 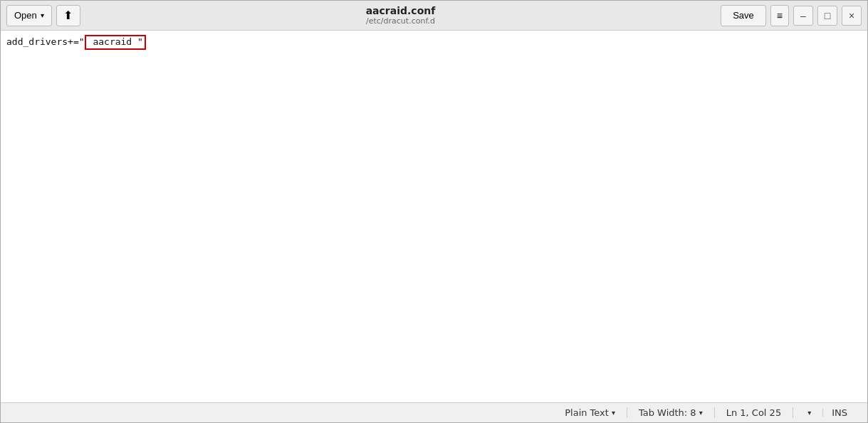 What do you see at coordinates (434, 43) in the screenshot?
I see `editor-content: add_drivers+=" aacraid "` at bounding box center [434, 43].